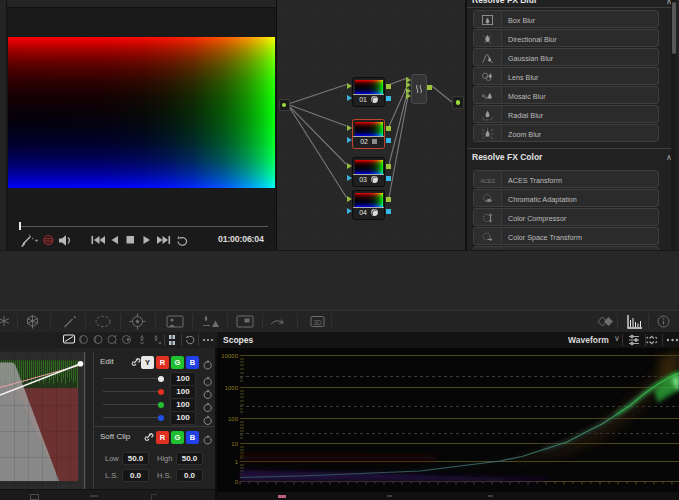  Describe the element at coordinates (230, 356) in the screenshot. I see `svg-text: 10000` at that location.